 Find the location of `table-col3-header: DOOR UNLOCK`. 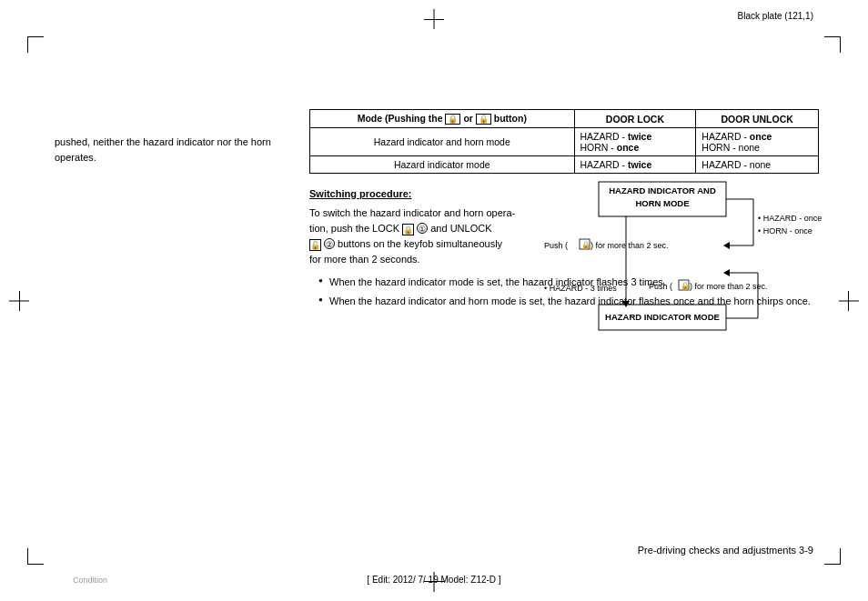

table-col3-header: DOOR UNLOCK is located at coordinates (757, 119).